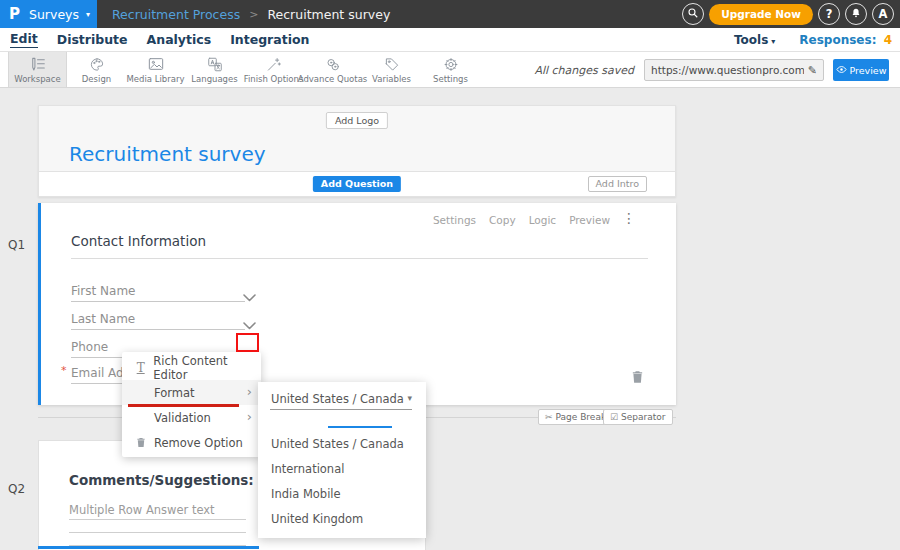 The image size is (900, 550). What do you see at coordinates (884, 14) in the screenshot?
I see `avatar-initial: A` at bounding box center [884, 14].